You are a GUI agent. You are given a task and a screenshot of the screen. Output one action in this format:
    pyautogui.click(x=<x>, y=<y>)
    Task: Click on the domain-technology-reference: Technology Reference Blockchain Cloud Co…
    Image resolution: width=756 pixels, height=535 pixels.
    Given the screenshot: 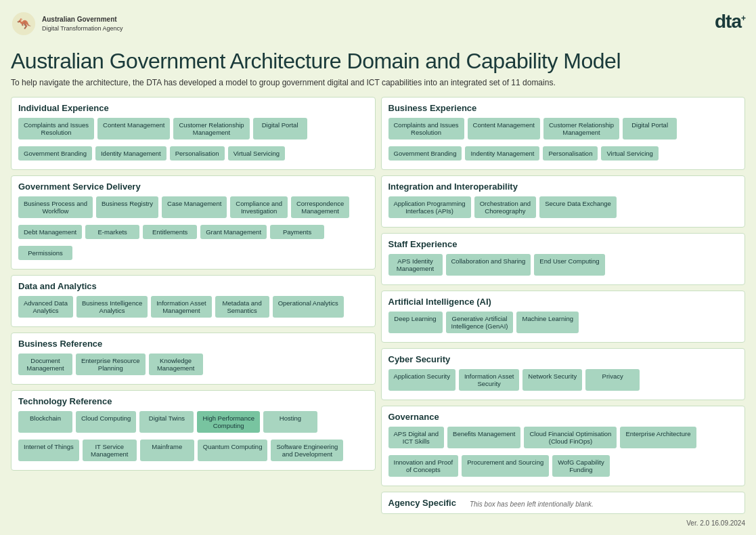 What is the action you would take?
    pyautogui.click(x=194, y=431)
    